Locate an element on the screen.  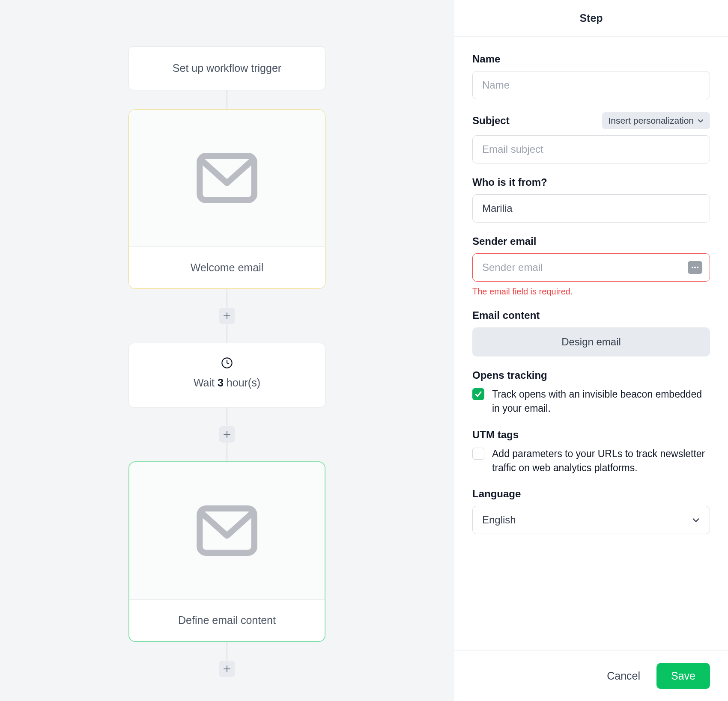
panel-footer: Cancel Save is located at coordinates (591, 676).